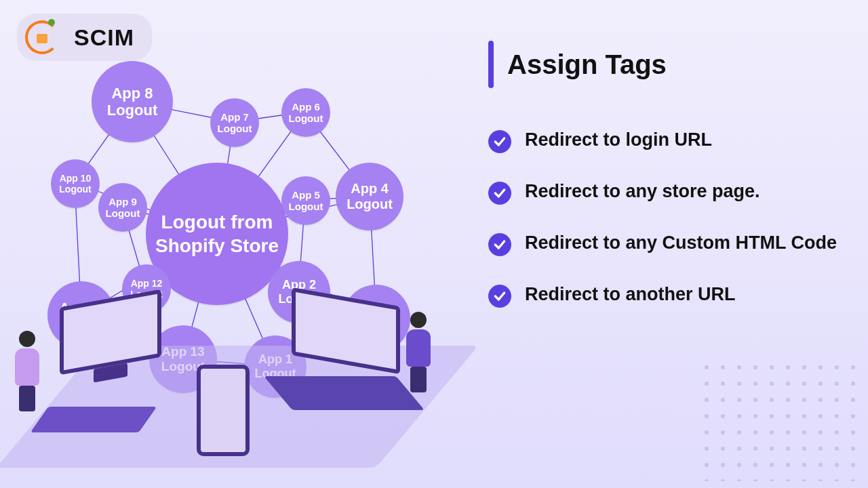 This screenshot has width=868, height=488. What do you see at coordinates (306, 201) in the screenshot?
I see `diagram-node-app5: App 5 Logout` at bounding box center [306, 201].